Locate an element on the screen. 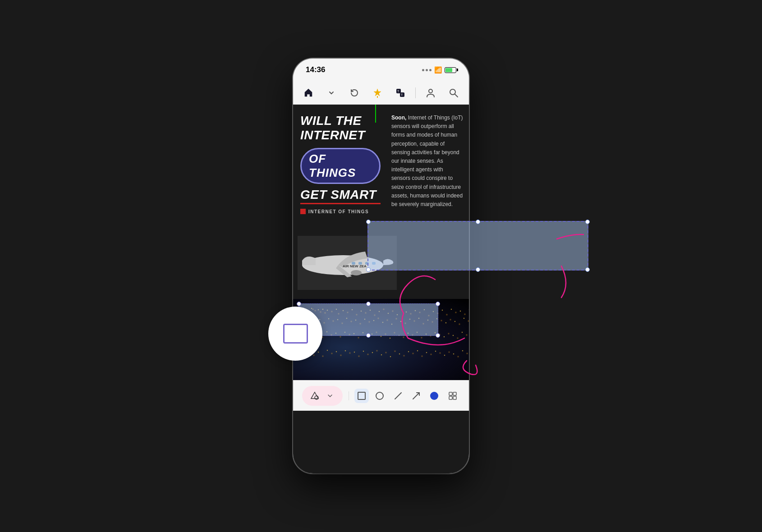  ext-handle-tc is located at coordinates (478, 222).